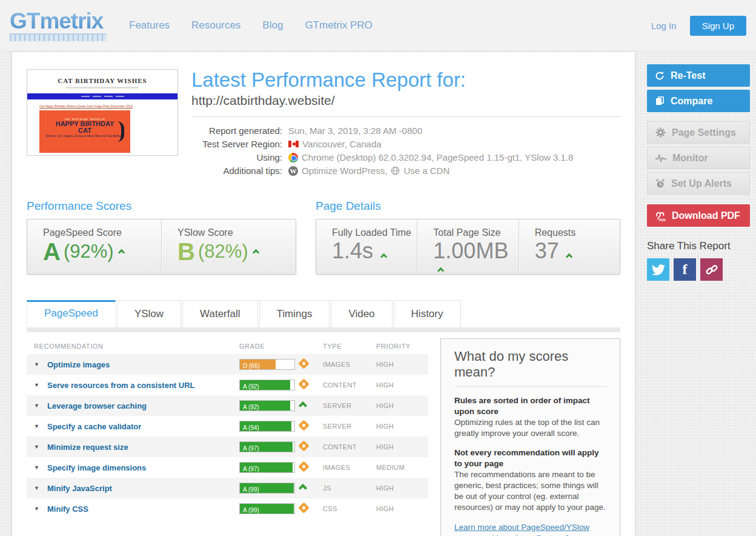 This screenshot has width=756, height=536. What do you see at coordinates (251, 25) in the screenshot?
I see `main-nav: Features Resources Blog GTmetrix PRO` at bounding box center [251, 25].